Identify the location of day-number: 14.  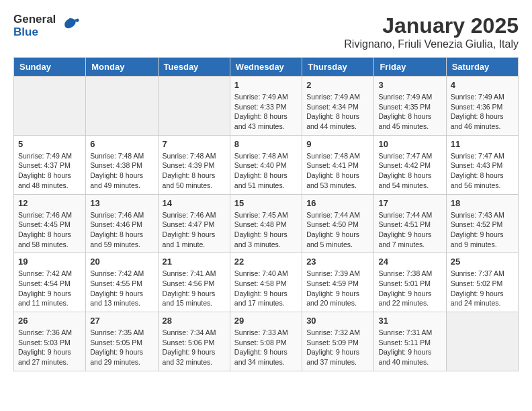
(194, 203).